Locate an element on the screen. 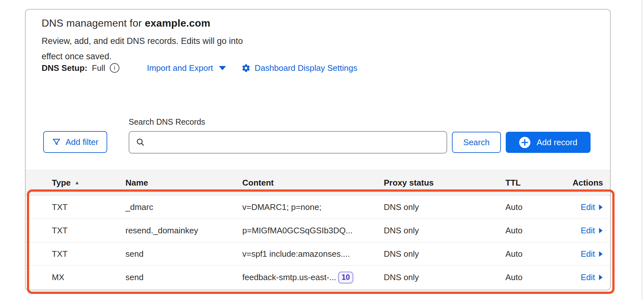  dashboard-display-settings-link: Dashboard Display Settings is located at coordinates (300, 68).